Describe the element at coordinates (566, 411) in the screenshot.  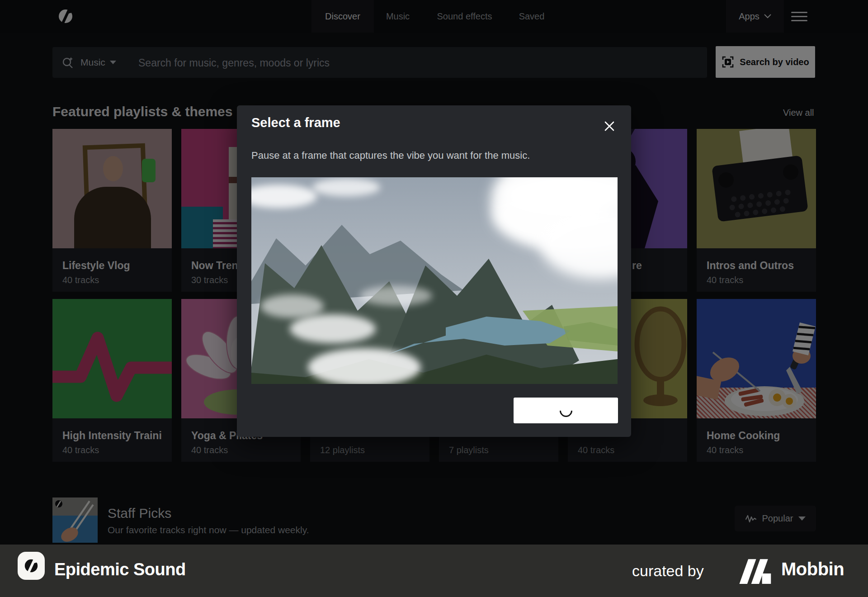
I see `loading-spinner-icon` at that location.